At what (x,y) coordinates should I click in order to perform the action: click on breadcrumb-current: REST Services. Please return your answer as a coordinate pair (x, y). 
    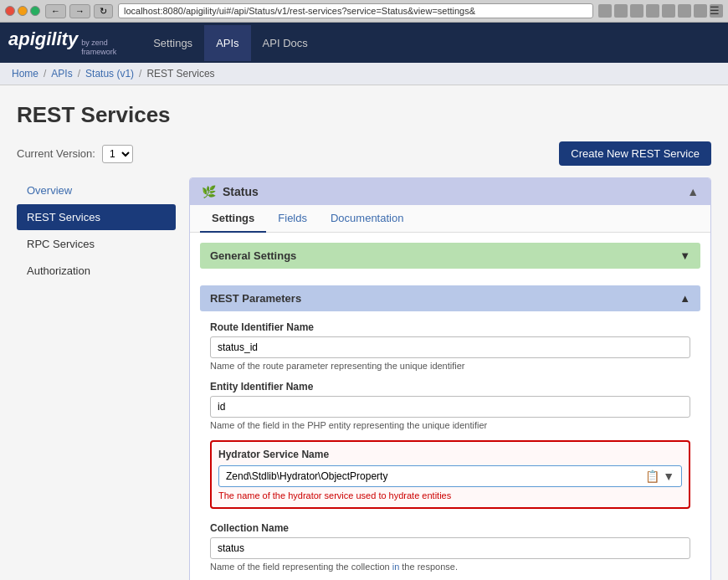
    Looking at the image, I should click on (181, 74).